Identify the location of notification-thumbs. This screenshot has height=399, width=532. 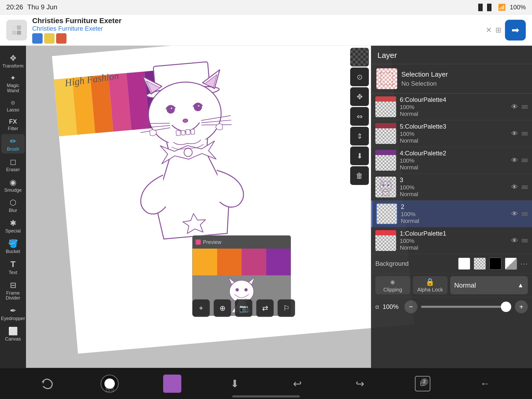
(256, 38).